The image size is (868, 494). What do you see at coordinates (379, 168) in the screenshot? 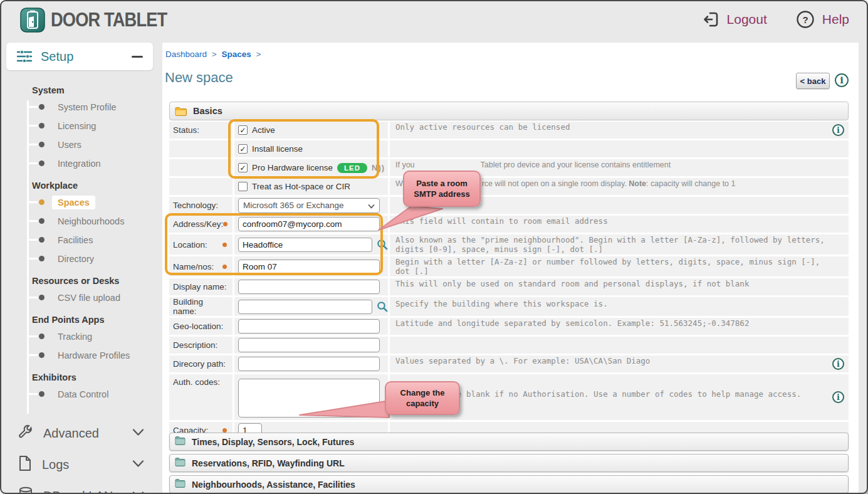
I see `nfc-icon: N))` at bounding box center [379, 168].